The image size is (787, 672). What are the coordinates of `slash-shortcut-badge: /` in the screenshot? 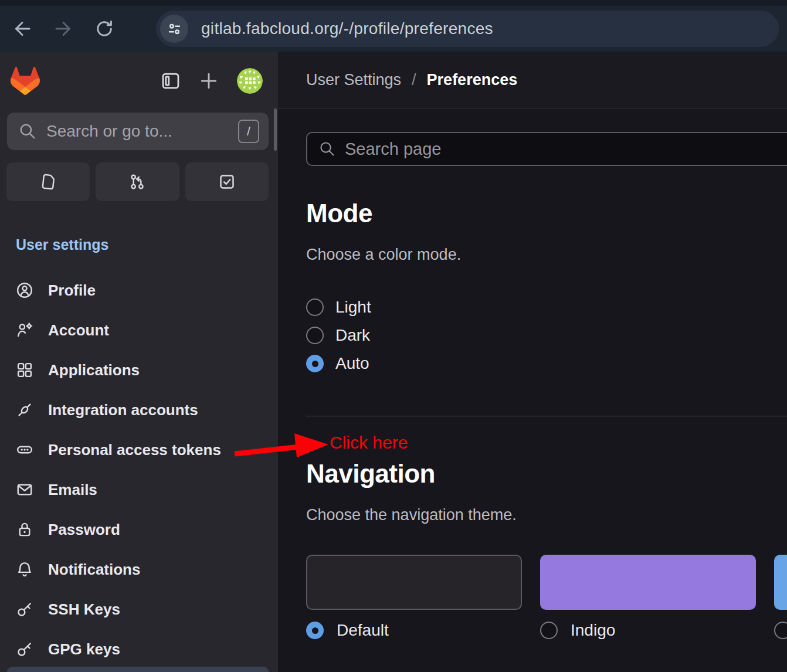 It's located at (249, 131).